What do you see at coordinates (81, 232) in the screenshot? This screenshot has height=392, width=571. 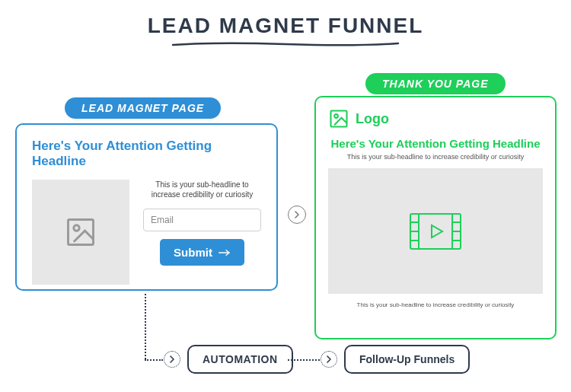 I see `image-icon` at bounding box center [81, 232].